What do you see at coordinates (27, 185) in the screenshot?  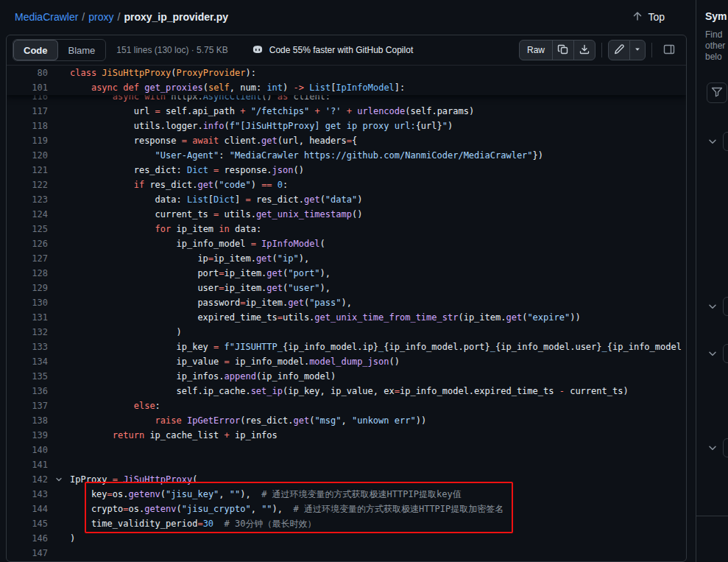 I see `line-number: 122` at bounding box center [27, 185].